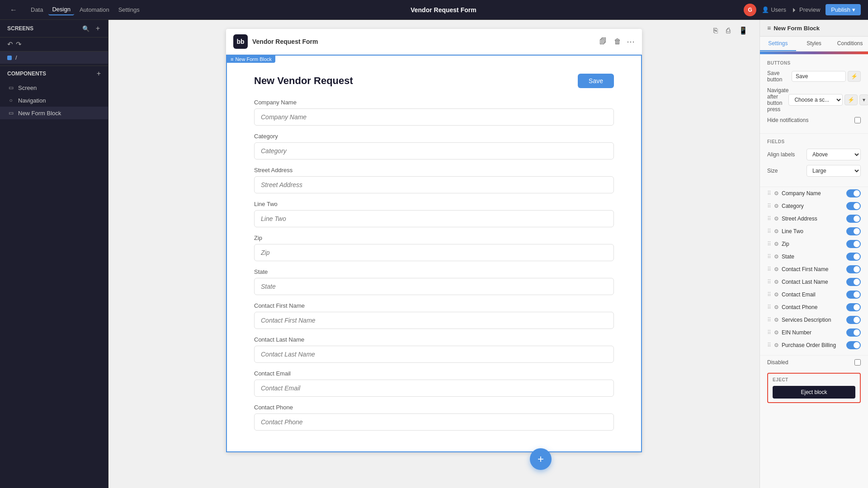  I want to click on hide-notifications-checkbox-wrapper, so click(858, 120).